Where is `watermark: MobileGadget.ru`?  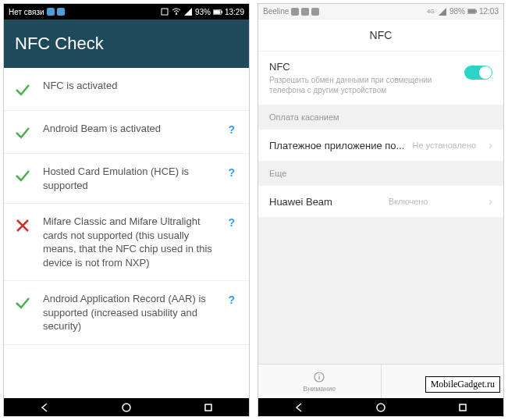
watermark: MobileGadget.ru is located at coordinates (463, 384).